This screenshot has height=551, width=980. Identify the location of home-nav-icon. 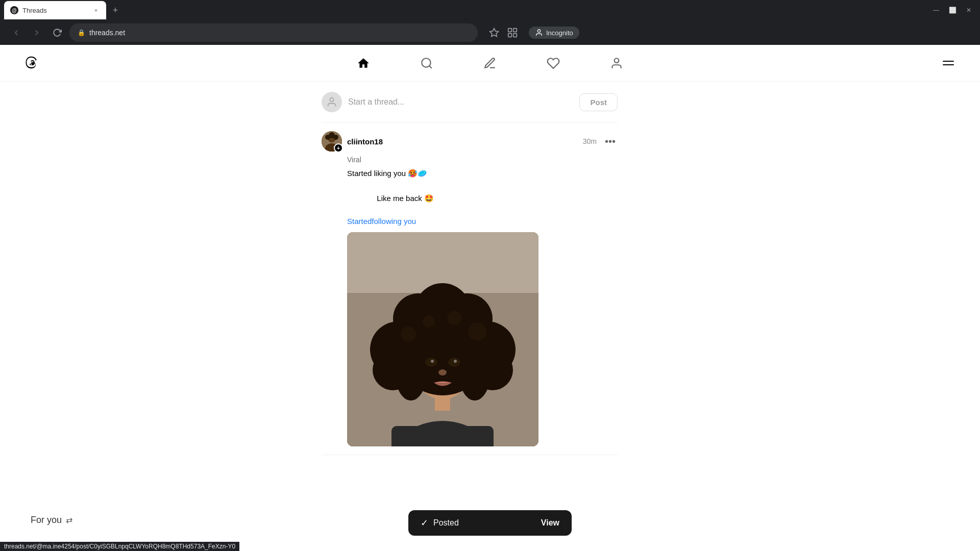
(363, 63).